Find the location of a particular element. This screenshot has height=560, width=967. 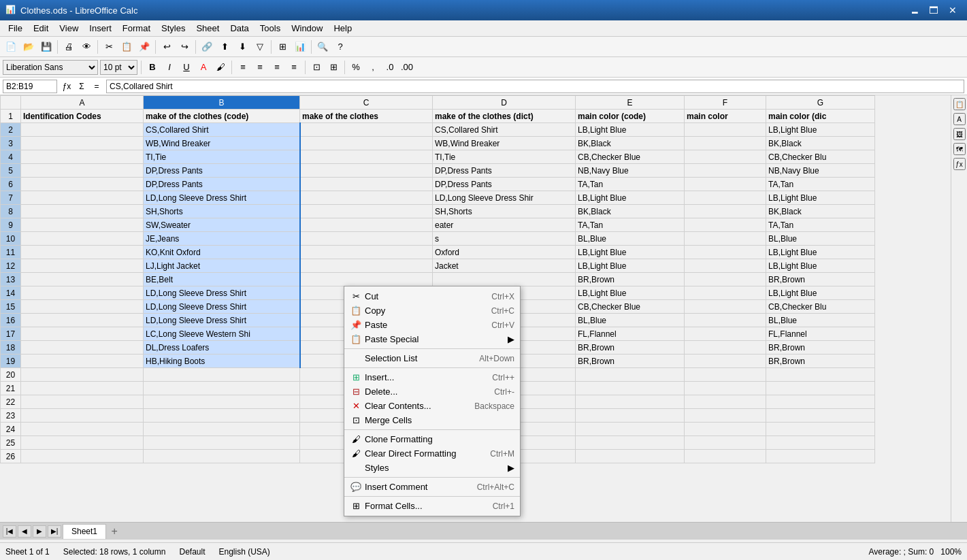

cell-f13 is located at coordinates (725, 280).